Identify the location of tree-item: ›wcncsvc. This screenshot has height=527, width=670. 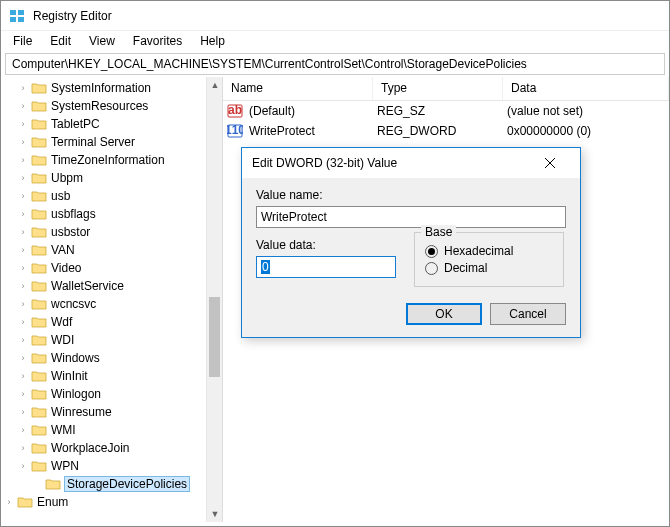
(112, 304).